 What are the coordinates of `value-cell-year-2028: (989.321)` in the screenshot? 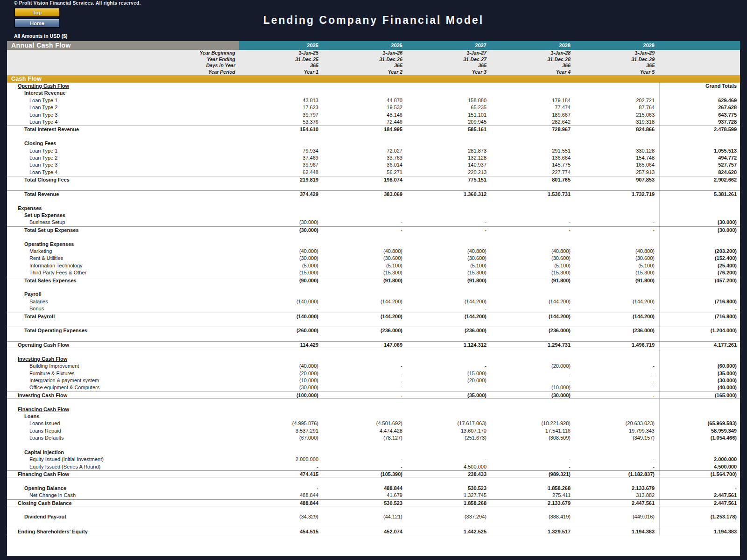 It's located at (533, 474).